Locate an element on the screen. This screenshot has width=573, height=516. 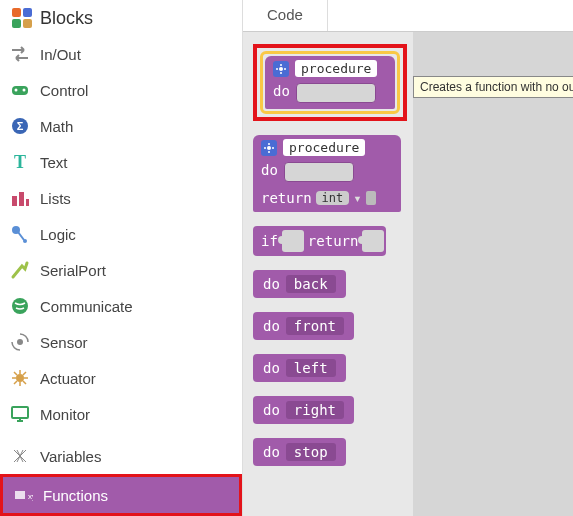
math-icon: Σ is located at coordinates (20, 126).